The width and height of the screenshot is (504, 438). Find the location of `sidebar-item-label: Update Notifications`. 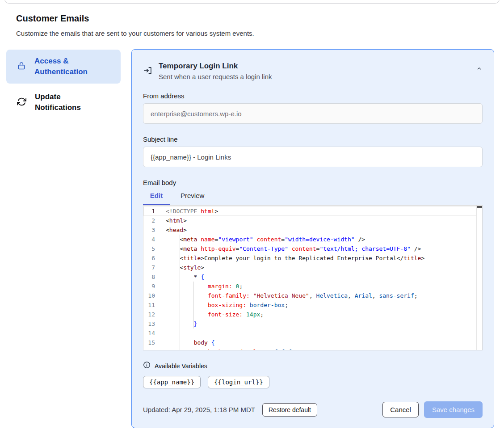

sidebar-item-label: Update Notifications is located at coordinates (70, 102).